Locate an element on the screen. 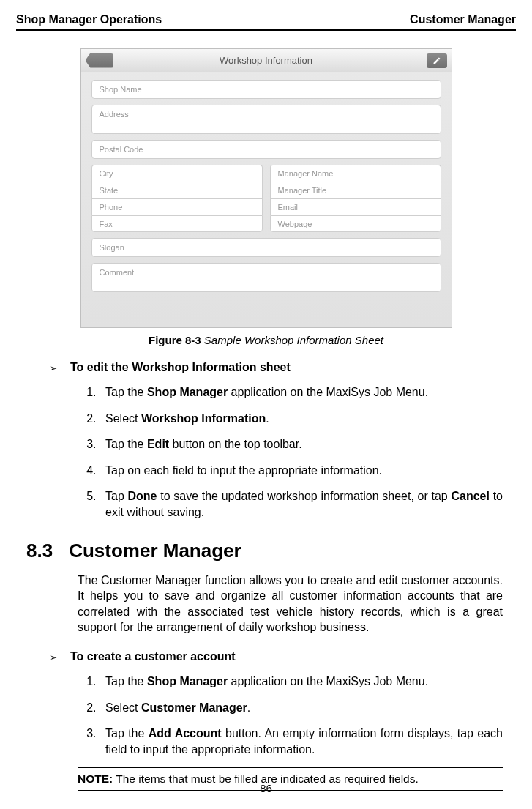  create-heading: To create a customer account is located at coordinates (153, 657).